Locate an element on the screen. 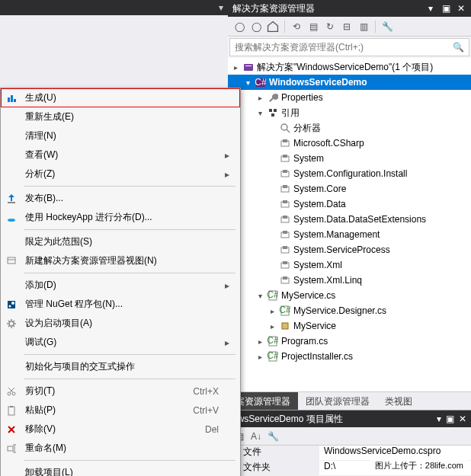  wrench-icon is located at coordinates (273, 97).